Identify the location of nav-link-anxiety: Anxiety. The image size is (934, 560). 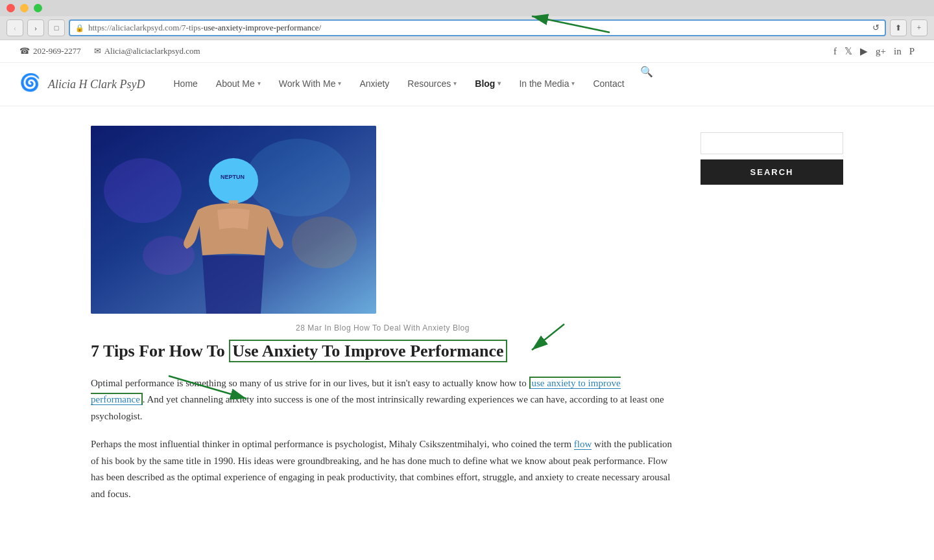
(374, 84).